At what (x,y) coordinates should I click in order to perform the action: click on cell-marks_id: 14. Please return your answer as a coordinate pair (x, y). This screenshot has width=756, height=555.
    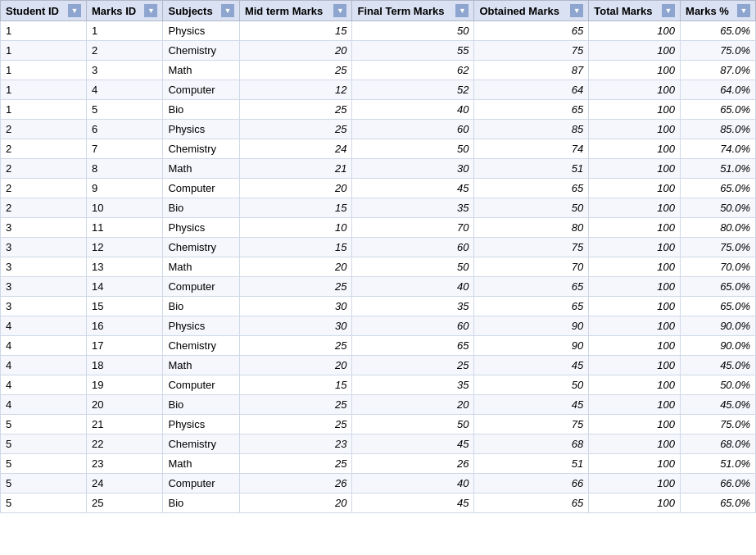
    Looking at the image, I should click on (124, 287).